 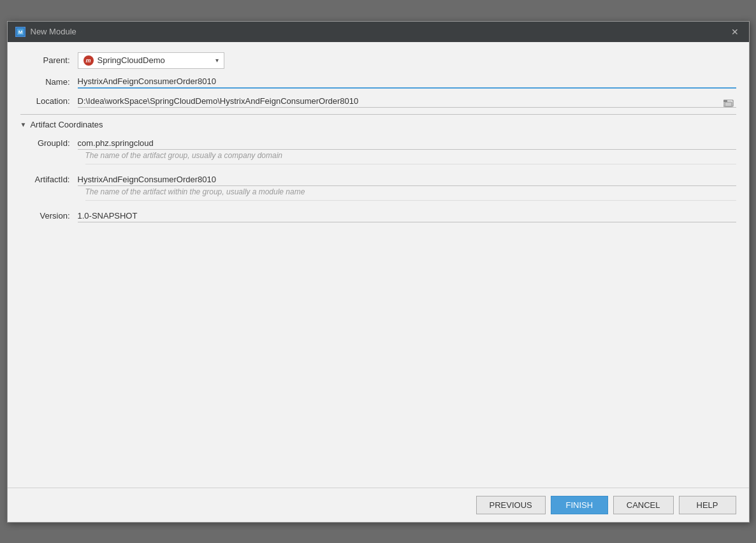 What do you see at coordinates (407, 101) in the screenshot?
I see `location-input` at bounding box center [407, 101].